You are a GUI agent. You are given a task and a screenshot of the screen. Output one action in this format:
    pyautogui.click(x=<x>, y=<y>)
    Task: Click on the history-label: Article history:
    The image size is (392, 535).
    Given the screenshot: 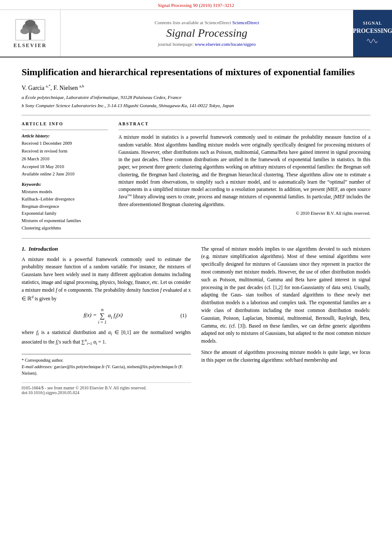 What is the action you would take?
    pyautogui.click(x=65, y=136)
    